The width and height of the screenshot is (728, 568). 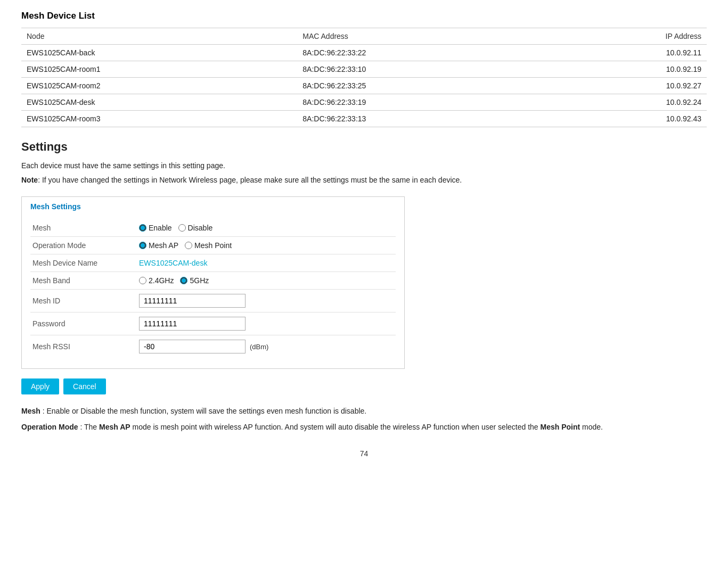 I want to click on mesh-id-input, so click(x=192, y=301).